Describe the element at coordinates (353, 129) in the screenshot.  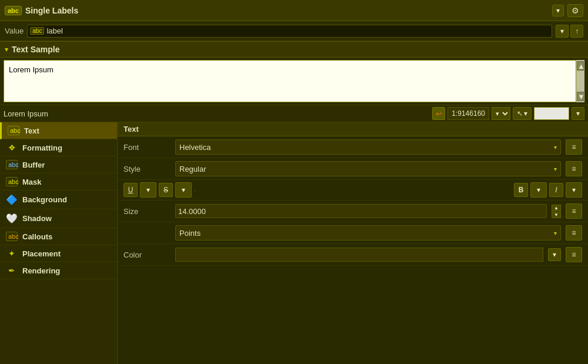
I see `properties-section-title: Text` at that location.